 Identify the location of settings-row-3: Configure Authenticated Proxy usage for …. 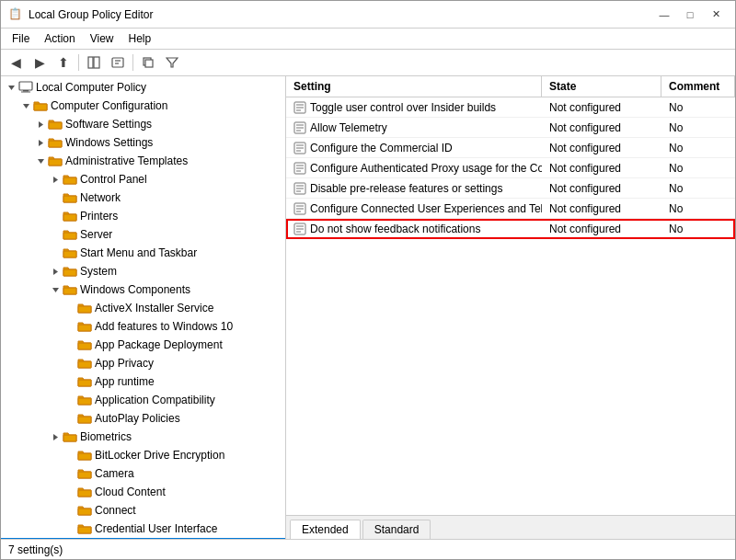
(511, 168).